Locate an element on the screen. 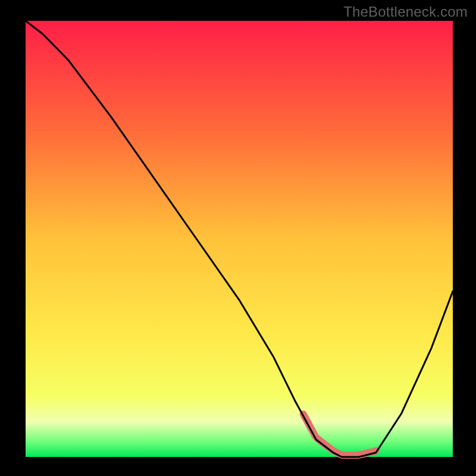 The image size is (476, 476). watermark-text: TheBottleneck.com is located at coordinates (406, 12).